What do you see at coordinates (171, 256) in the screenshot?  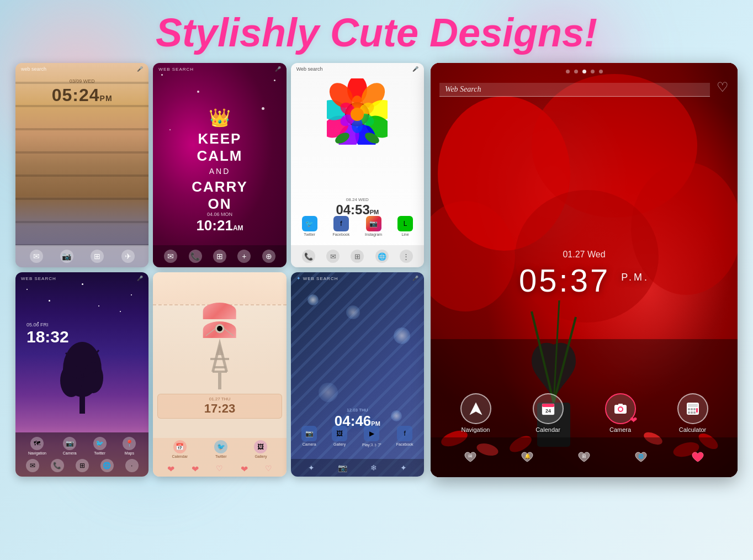 I see `phone2-email-icon: ✉` at bounding box center [171, 256].